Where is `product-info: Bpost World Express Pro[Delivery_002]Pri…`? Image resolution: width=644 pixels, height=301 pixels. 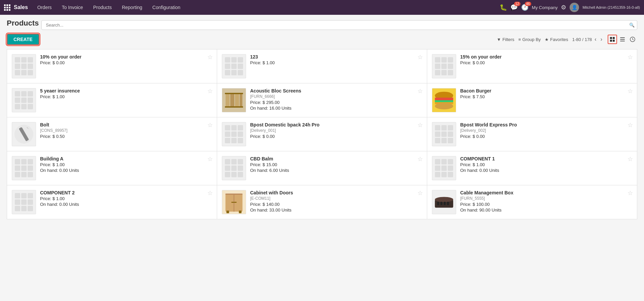
product-info: Bpost World Express Pro[Delivery_002]Pri… is located at coordinates (546, 131).